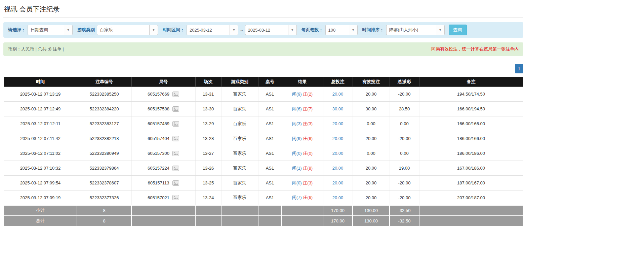 This screenshot has width=644, height=278. I want to click on round-cell: 605157669, so click(163, 94).